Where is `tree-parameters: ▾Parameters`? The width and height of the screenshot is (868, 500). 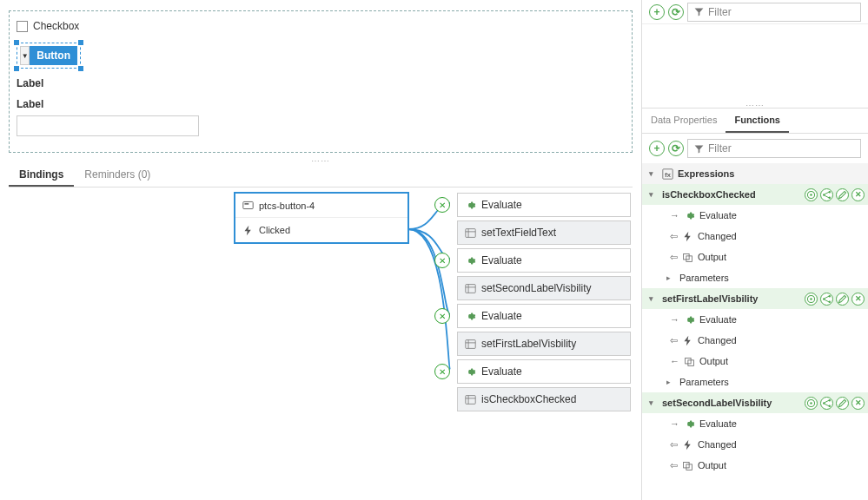
tree-parameters: ▾Parameters is located at coordinates (755, 477).